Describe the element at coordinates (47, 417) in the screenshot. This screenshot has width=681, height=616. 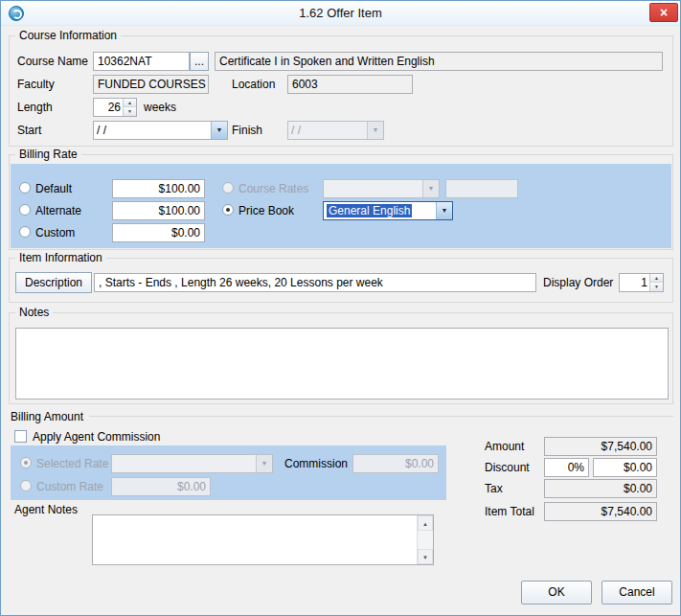
I see `billing-amount-label: Billing Amount` at that location.